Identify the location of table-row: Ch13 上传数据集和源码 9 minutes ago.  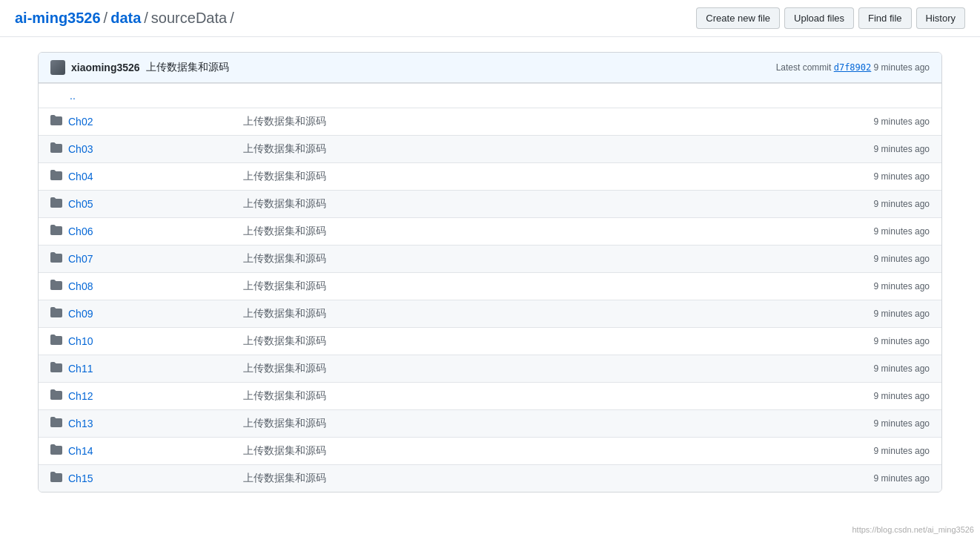
(490, 423).